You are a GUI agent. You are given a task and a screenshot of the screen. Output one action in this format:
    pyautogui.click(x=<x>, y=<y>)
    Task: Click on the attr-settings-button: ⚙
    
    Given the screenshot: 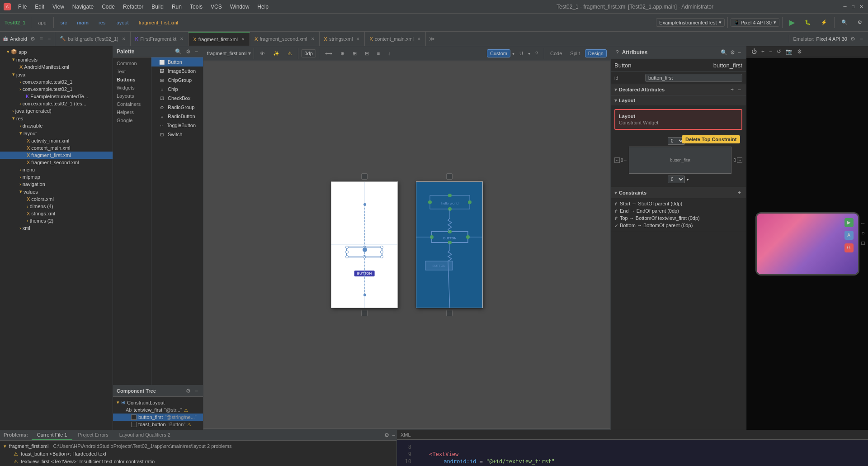 What is the action you would take?
    pyautogui.click(x=732, y=52)
    